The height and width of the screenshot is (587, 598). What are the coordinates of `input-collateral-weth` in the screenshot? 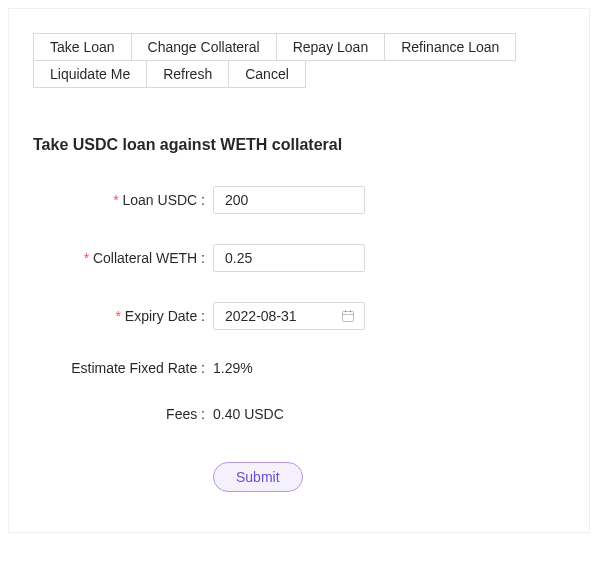 It's located at (289, 258).